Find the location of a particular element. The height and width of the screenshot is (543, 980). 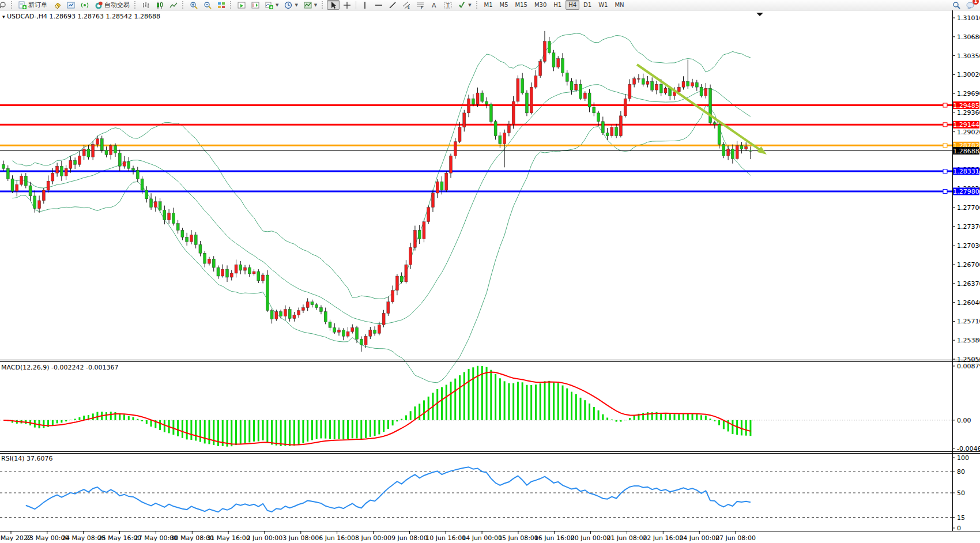

fibonacci-icon: F is located at coordinates (420, 5).